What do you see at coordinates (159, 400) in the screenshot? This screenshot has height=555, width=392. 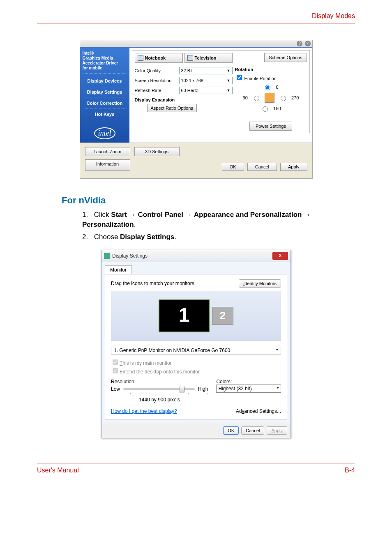 I see `resolution-value: 1440 by 900 pixels` at bounding box center [159, 400].